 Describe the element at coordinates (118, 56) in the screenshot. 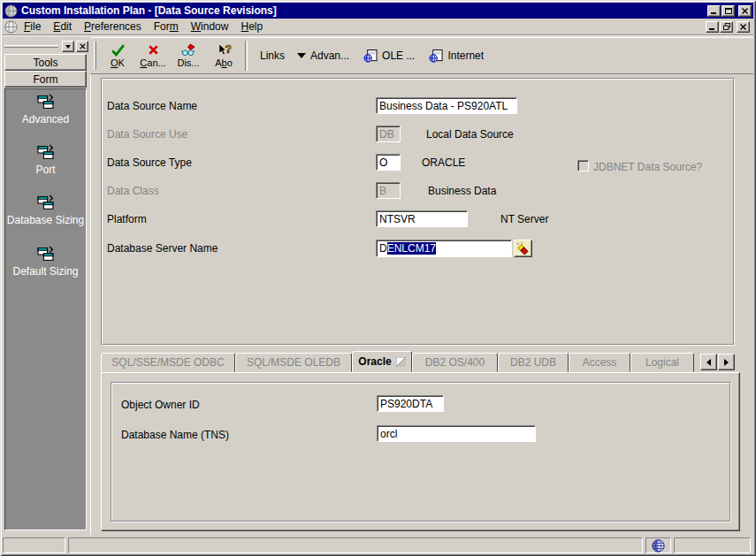

I see `ok-button: OK` at that location.